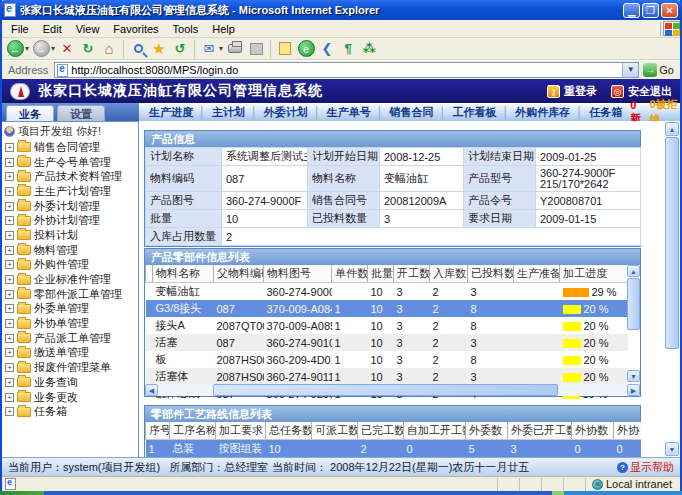 The width and height of the screenshot is (682, 495). I want to click on nav-item-6: 外购件库存, so click(542, 112).